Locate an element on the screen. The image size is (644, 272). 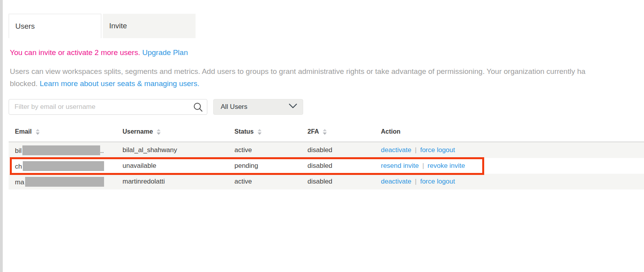
search-icon is located at coordinates (198, 108).